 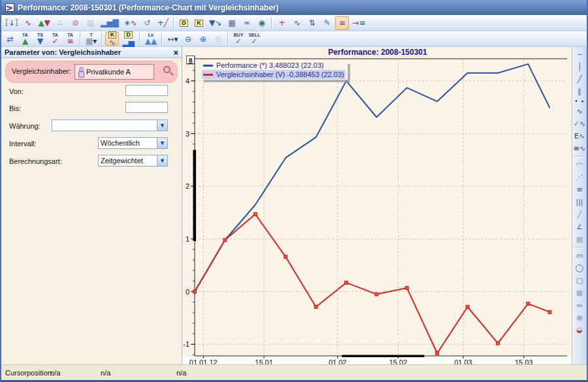 I want to click on area-chart-icon: ▨, so click(x=90, y=24).